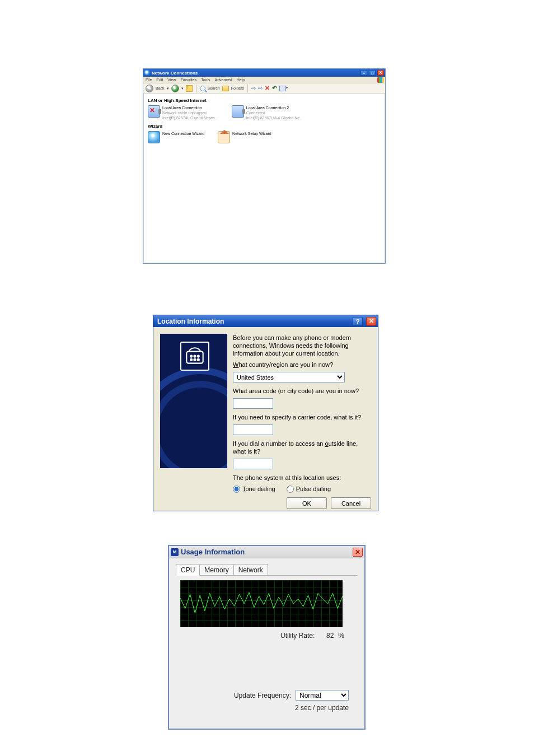 Image resolution: width=534 pixels, height=756 pixels. I want to click on back-button: ◄, so click(149, 88).